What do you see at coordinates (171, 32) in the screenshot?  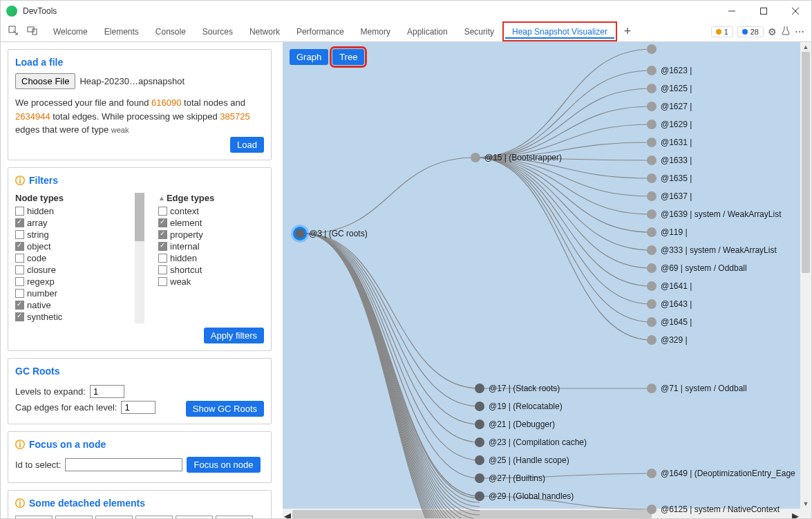 I see `tab-console: Console` at bounding box center [171, 32].